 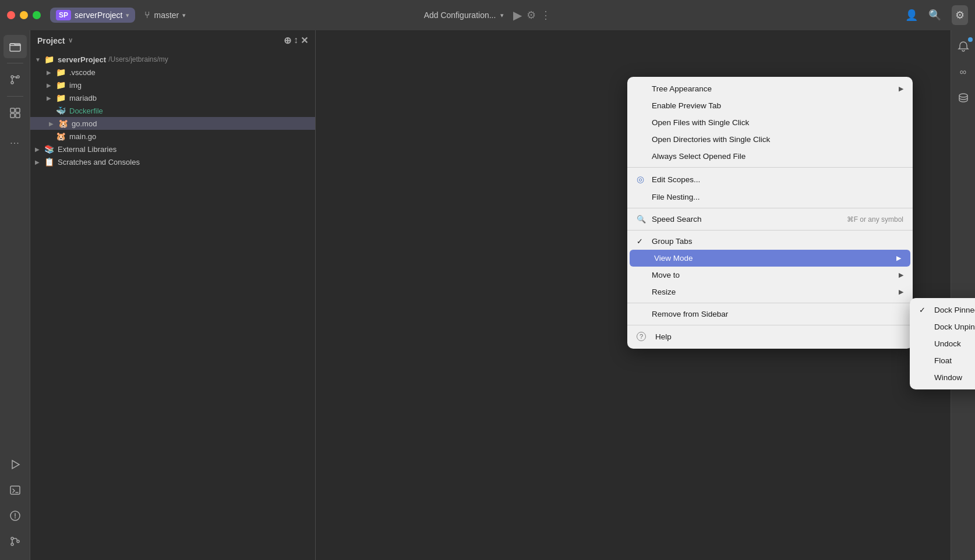 I want to click on tree-appearance-label: Tree Appearance, so click(x=681, y=88).